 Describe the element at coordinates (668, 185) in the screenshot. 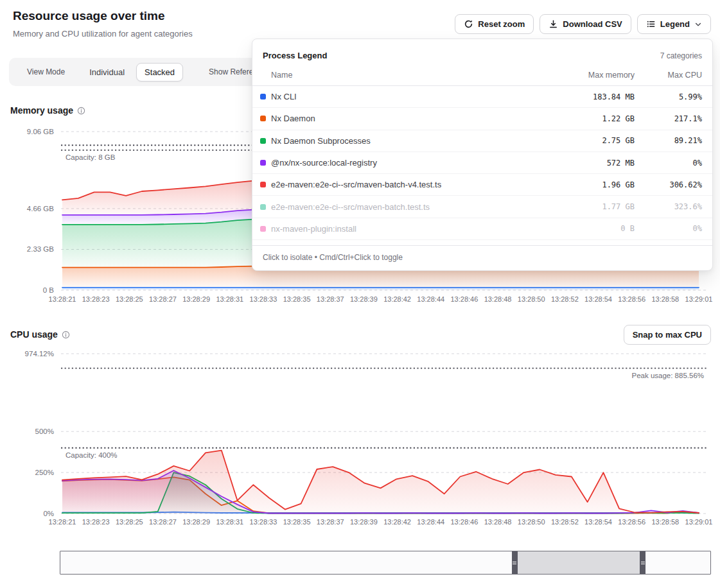

I see `series-max-cpu: 306.62%` at that location.